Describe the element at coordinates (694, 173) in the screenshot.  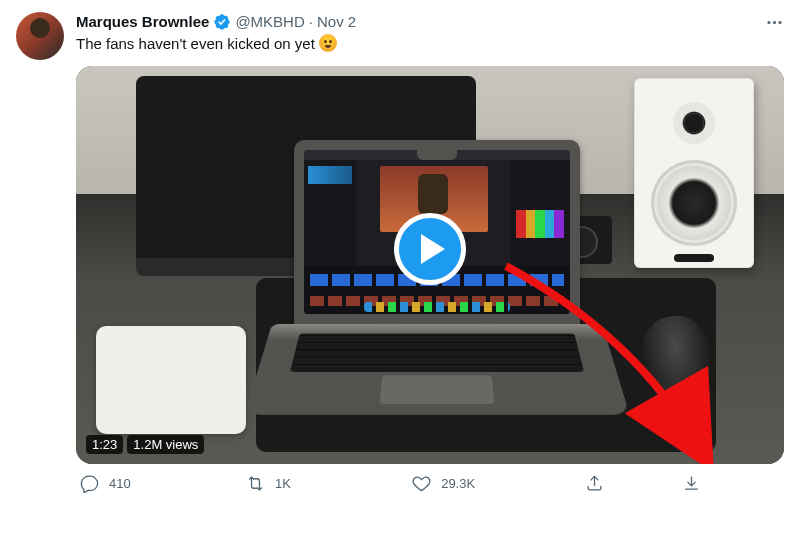
I see `scene-speaker` at that location.